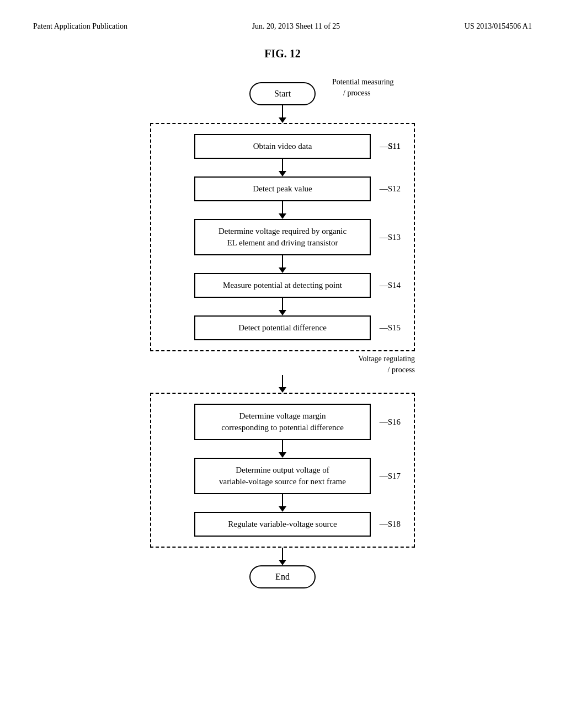 The image size is (565, 728). Describe the element at coordinates (282, 470) in the screenshot. I see `group-voltage-regulating: Determine voltage margincorresponding to…` at that location.